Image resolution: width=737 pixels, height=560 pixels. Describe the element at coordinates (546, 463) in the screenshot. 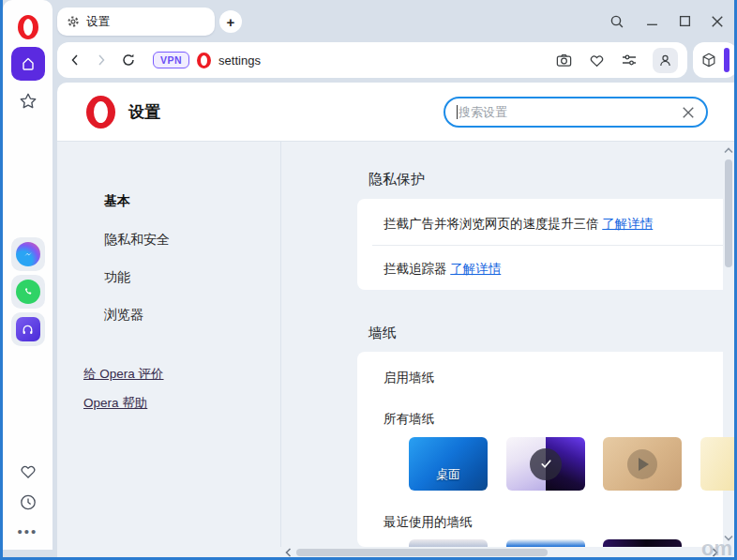

I see `check-icon` at that location.